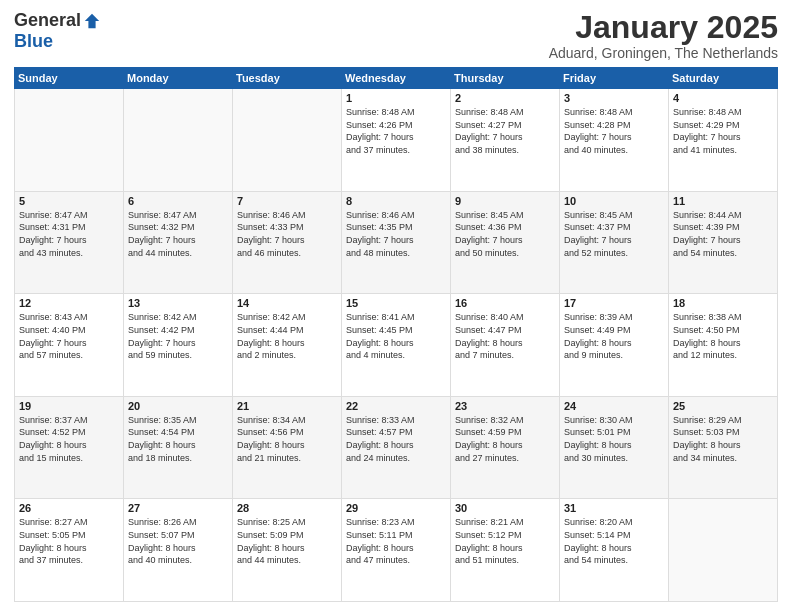  What do you see at coordinates (178, 541) in the screenshot?
I see `day-info: Sunrise: 8:26 AM Sunset: 5:07 PM Dayligh…` at bounding box center [178, 541].